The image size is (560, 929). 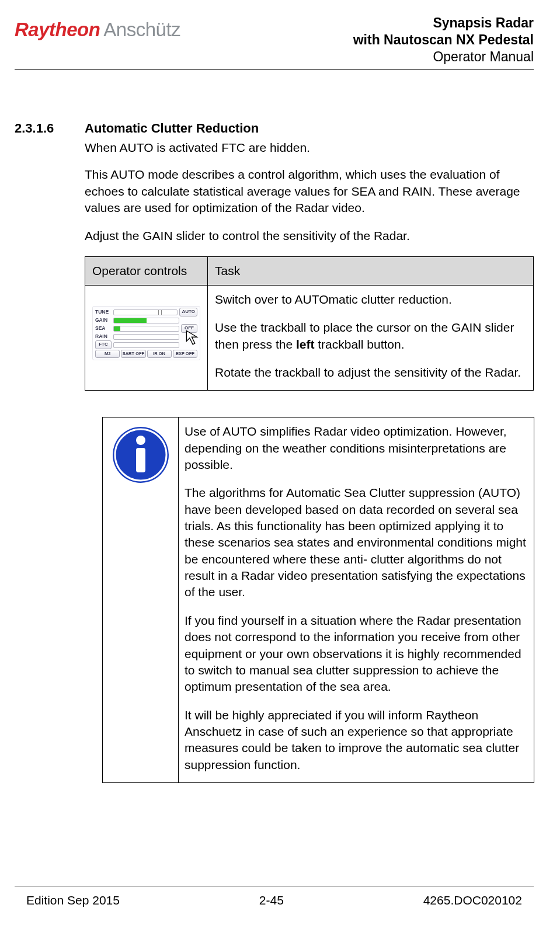 I want to click on page-header: Raytheon Anschütz Synapsis Radar with Na…, so click(x=274, y=40).